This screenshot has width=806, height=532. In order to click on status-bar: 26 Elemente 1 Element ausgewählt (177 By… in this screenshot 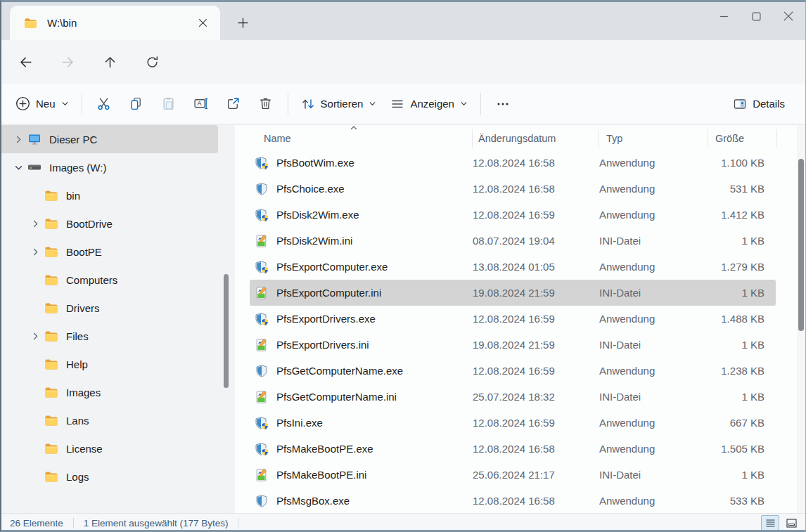, I will do `click(403, 523)`.